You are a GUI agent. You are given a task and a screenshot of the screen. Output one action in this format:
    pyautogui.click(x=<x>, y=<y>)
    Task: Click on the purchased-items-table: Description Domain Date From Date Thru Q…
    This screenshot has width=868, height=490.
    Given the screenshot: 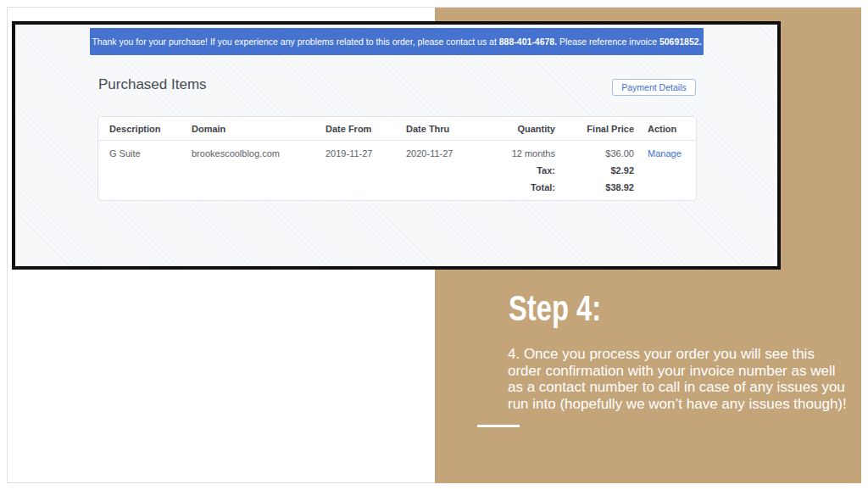 What is the action you would take?
    pyautogui.click(x=397, y=156)
    